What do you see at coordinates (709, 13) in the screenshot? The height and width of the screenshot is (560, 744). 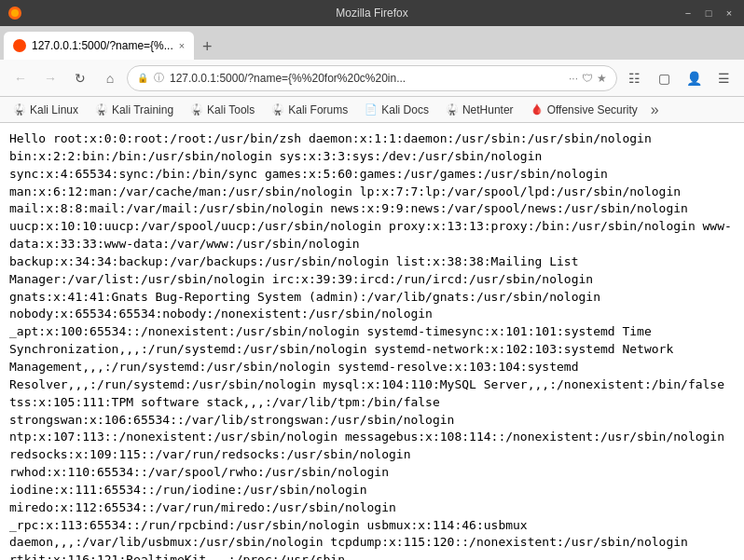 I see `maximize-button: □` at bounding box center [709, 13].